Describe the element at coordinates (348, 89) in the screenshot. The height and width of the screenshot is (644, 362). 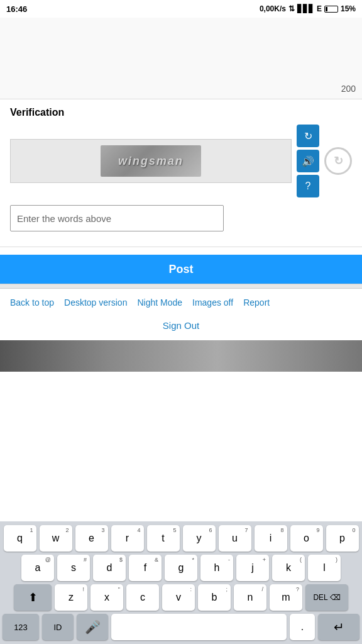
I see `page-number: 200` at that location.